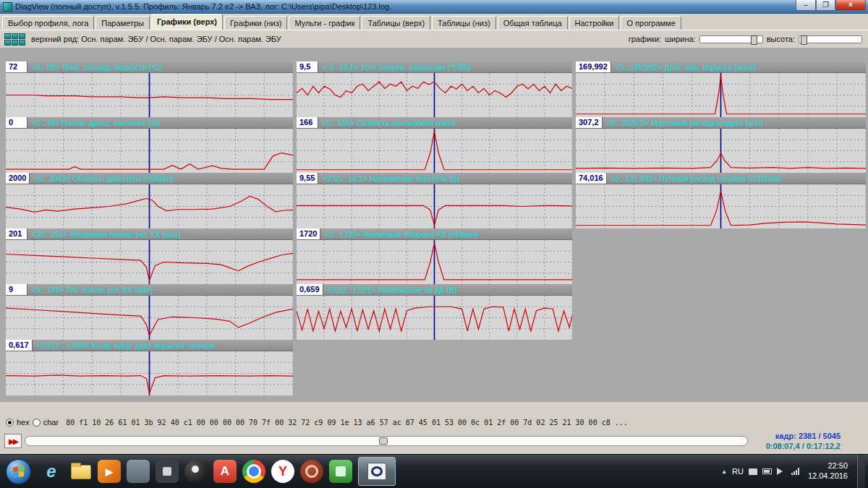 The width and height of the screenshot is (868, 488). I want to click on ignition-angle-value: 9,5, so click(307, 67).